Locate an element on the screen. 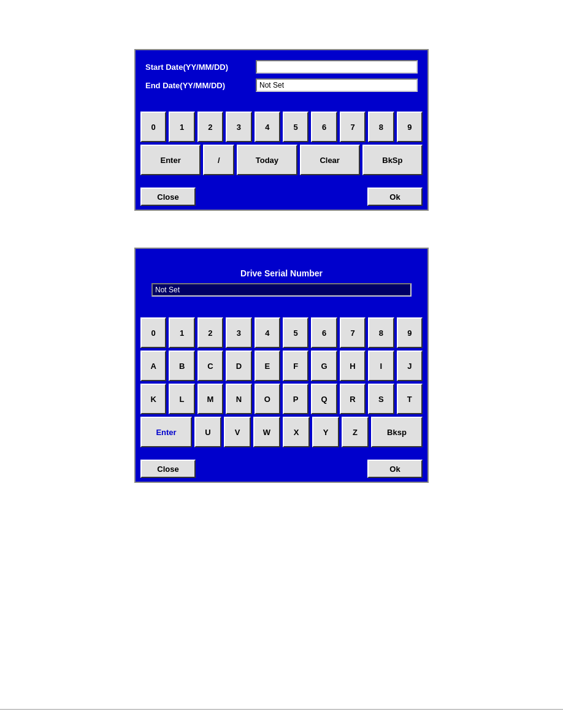 This screenshot has width=563, height=728. spacer is located at coordinates (282, 197).